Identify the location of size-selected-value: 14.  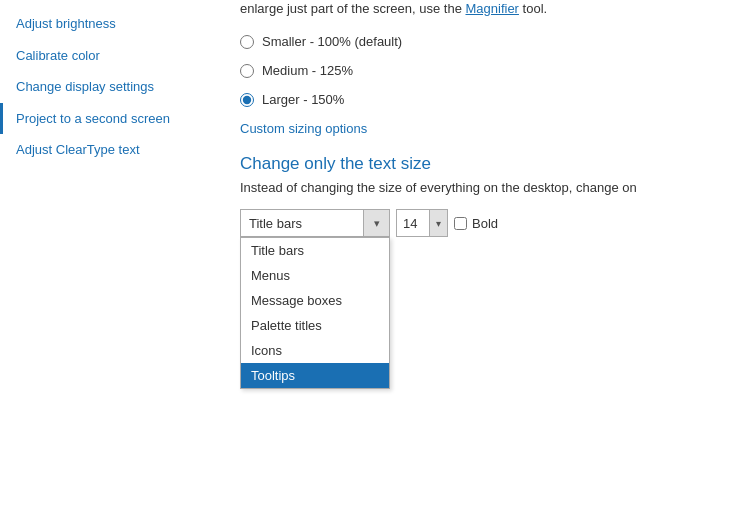
(413, 223).